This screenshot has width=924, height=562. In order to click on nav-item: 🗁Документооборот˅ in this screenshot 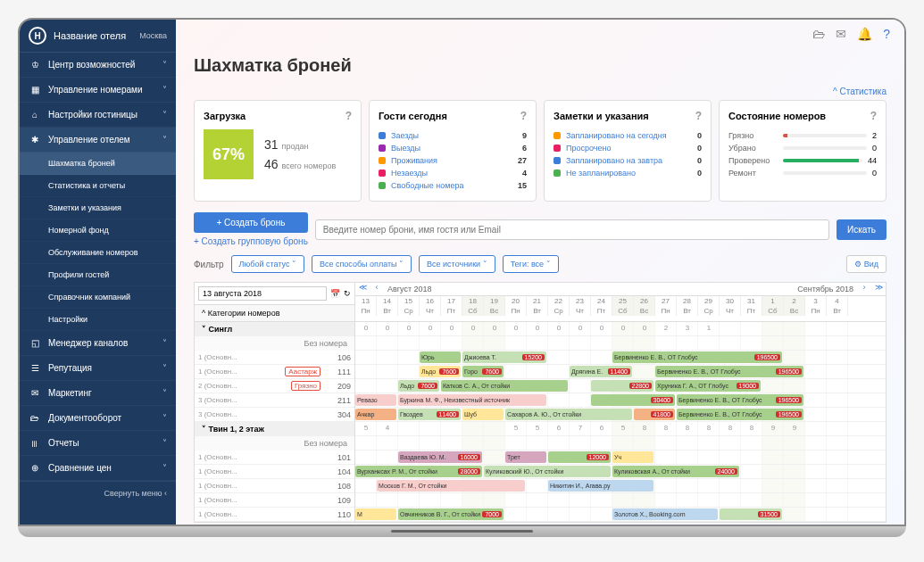, I will do `click(98, 418)`.